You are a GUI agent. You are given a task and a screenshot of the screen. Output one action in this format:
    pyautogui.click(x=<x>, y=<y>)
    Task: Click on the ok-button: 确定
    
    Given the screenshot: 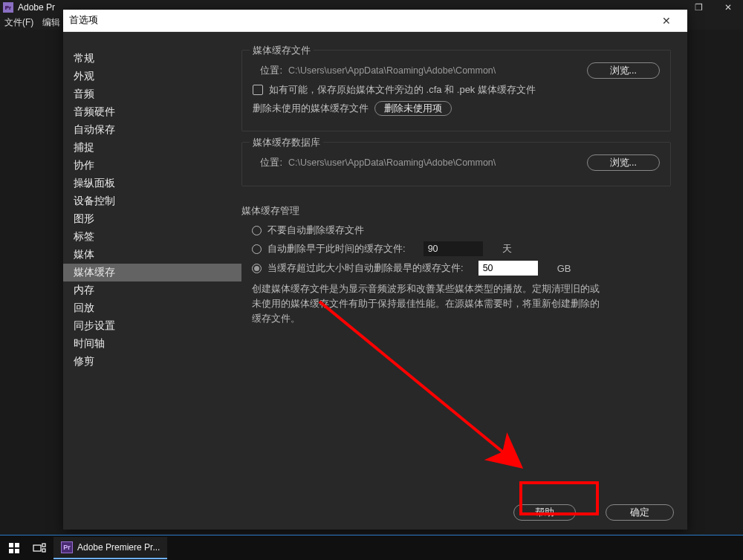 What is the action you would take?
    pyautogui.click(x=640, y=512)
    